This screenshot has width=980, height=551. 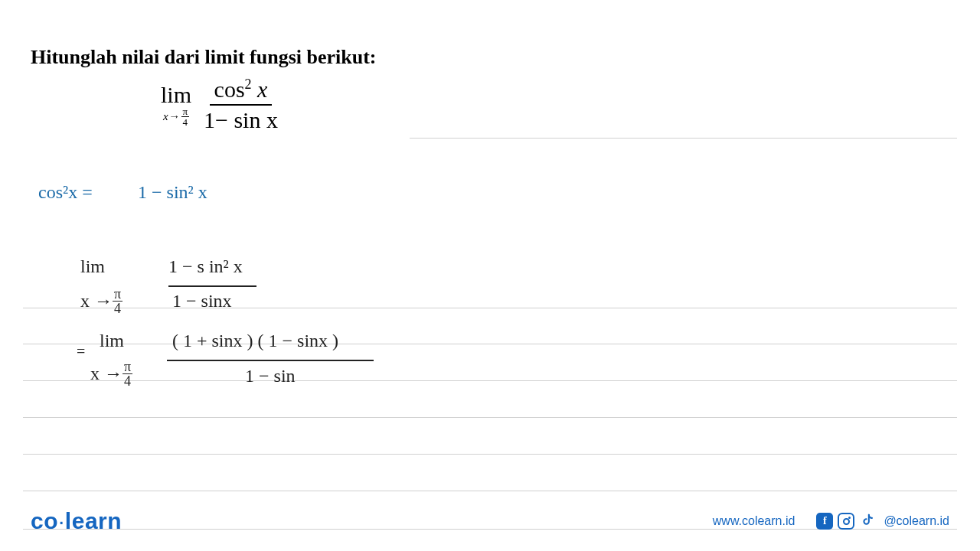 I want to click on hw-step2-approach: x → π 4, so click(x=112, y=373).